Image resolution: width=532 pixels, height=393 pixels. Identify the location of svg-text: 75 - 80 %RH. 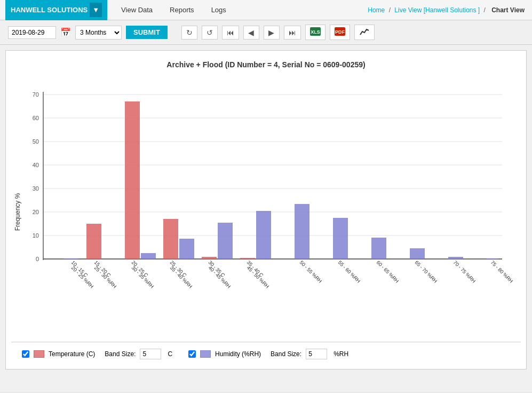
(502, 272).